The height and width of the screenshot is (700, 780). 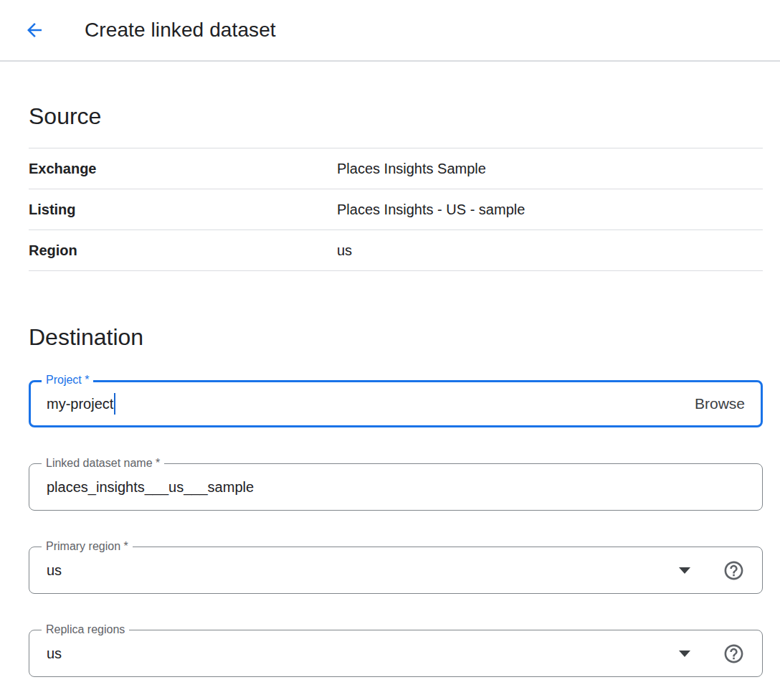 I want to click on primary-region-help-button, so click(x=733, y=570).